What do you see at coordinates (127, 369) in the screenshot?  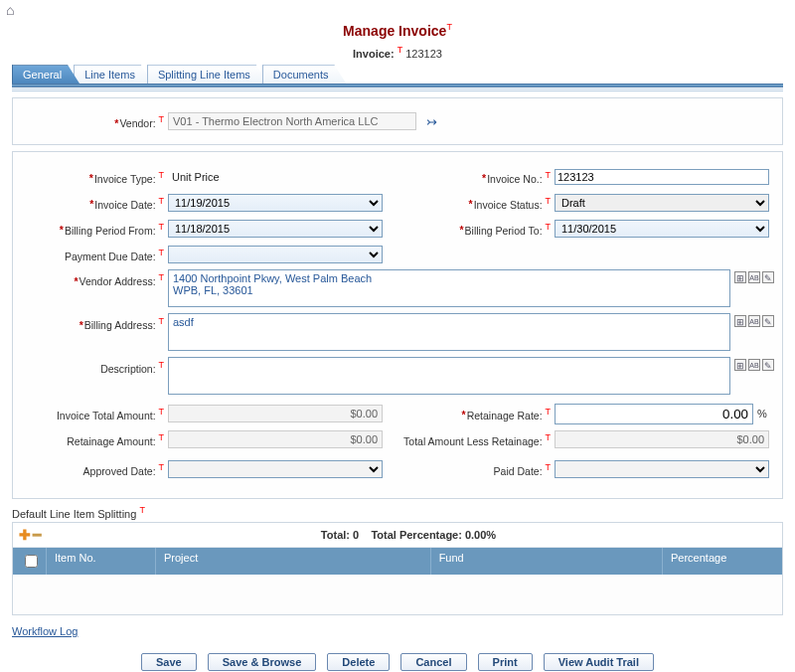 I see `description-label: Description:` at bounding box center [127, 369].